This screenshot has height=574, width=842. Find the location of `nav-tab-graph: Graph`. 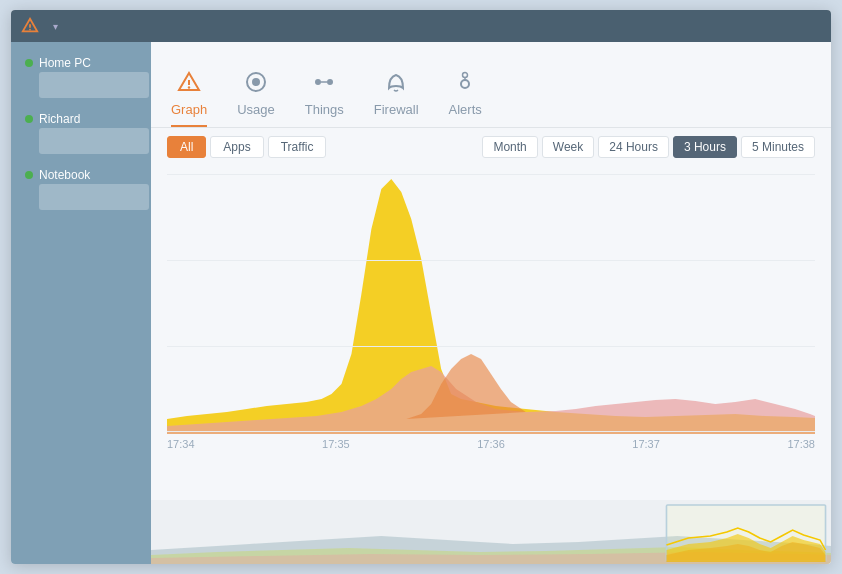

nav-tab-graph: Graph is located at coordinates (189, 98).